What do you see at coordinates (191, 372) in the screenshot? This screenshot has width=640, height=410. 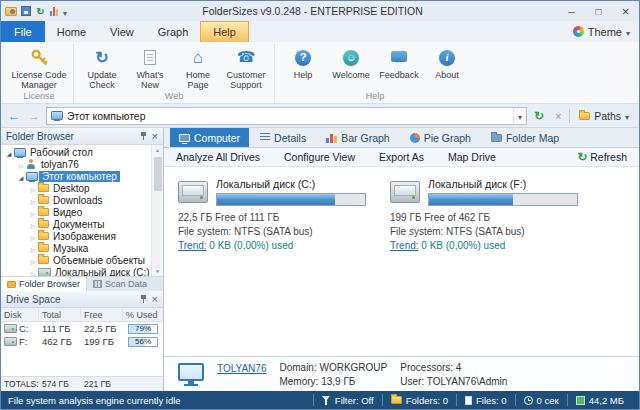 I see `computer-icon` at bounding box center [191, 372].